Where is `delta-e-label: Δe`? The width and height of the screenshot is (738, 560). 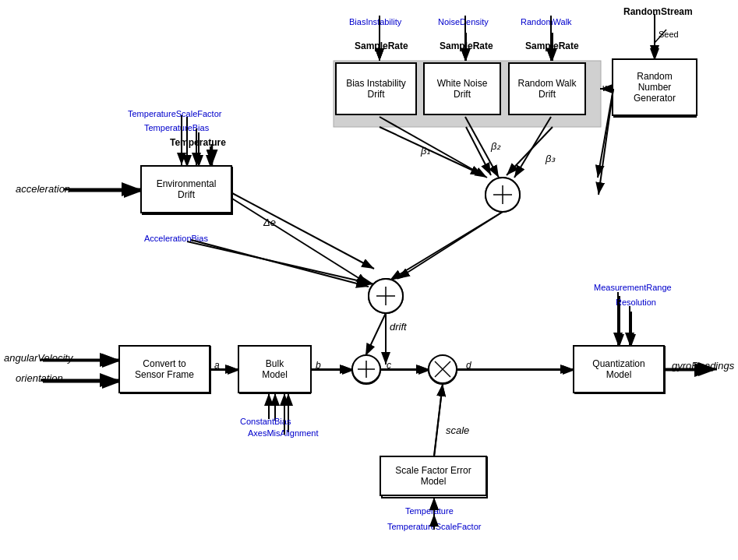 delta-e-label: Δe is located at coordinates (270, 223).